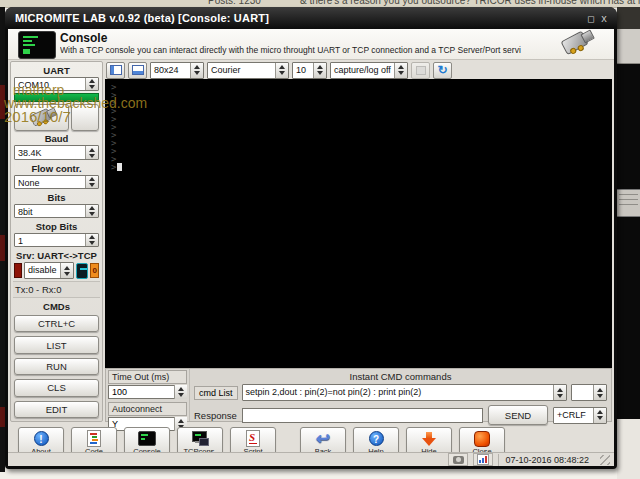  Describe the element at coordinates (56, 226) in the screenshot. I see `stopbits-group-label: Stop Bits` at that location.